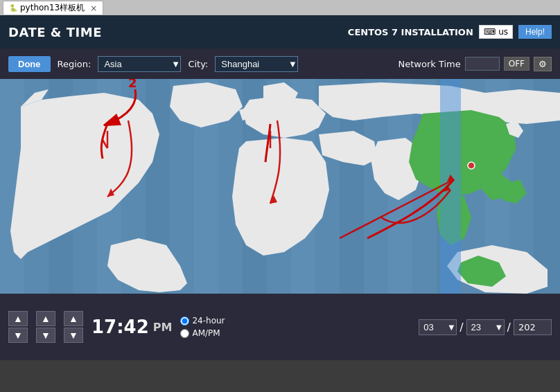 The image size is (560, 392). I want to click on format-ampm-label: AM/PM, so click(206, 333).